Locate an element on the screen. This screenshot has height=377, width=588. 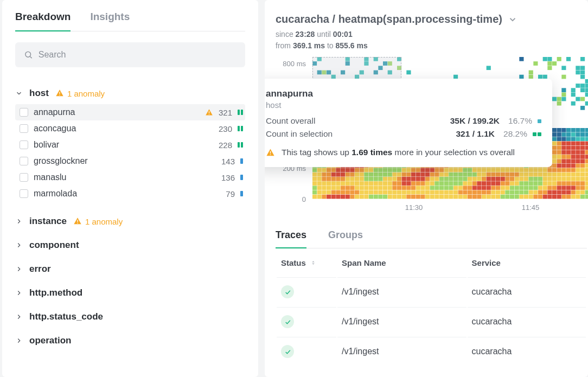
facet-item: marmolada 79 is located at coordinates (130, 194).